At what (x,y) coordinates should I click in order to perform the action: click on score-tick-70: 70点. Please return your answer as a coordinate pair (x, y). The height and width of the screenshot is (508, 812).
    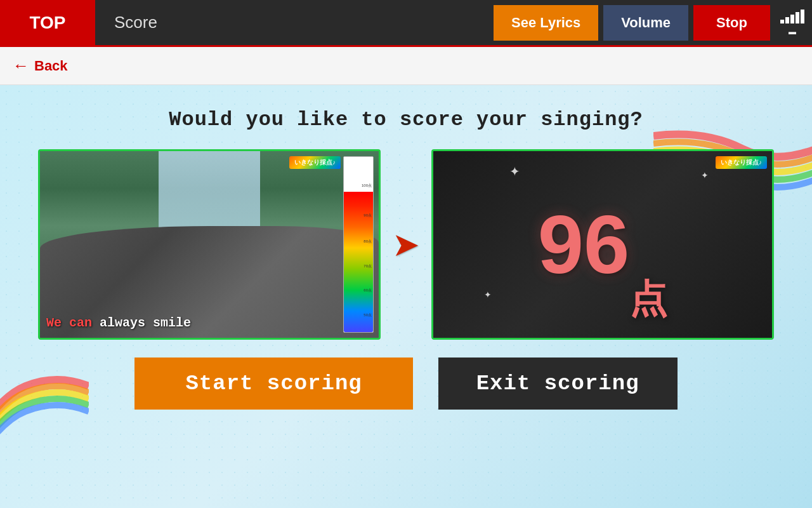
    Looking at the image, I should click on (368, 267).